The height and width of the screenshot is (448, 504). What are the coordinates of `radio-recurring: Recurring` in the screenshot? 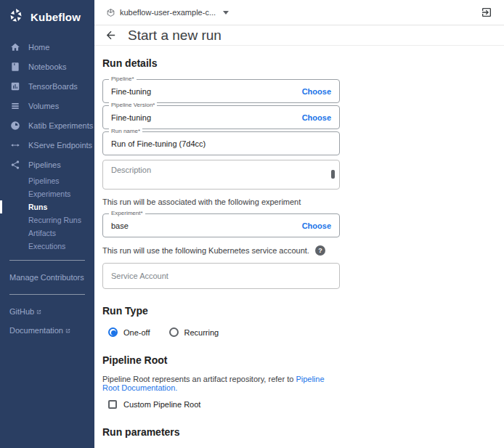 It's located at (195, 333).